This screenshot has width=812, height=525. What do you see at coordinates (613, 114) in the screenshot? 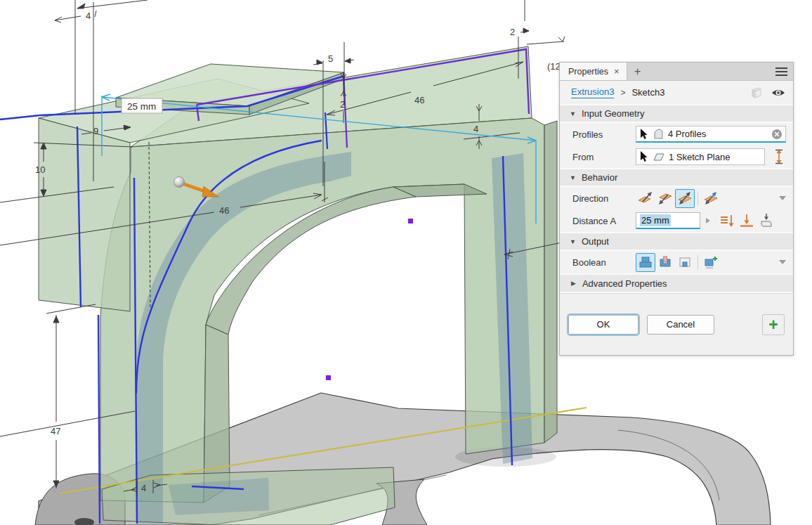
I see `section-input-geometry-label: Input Geometry` at bounding box center [613, 114].